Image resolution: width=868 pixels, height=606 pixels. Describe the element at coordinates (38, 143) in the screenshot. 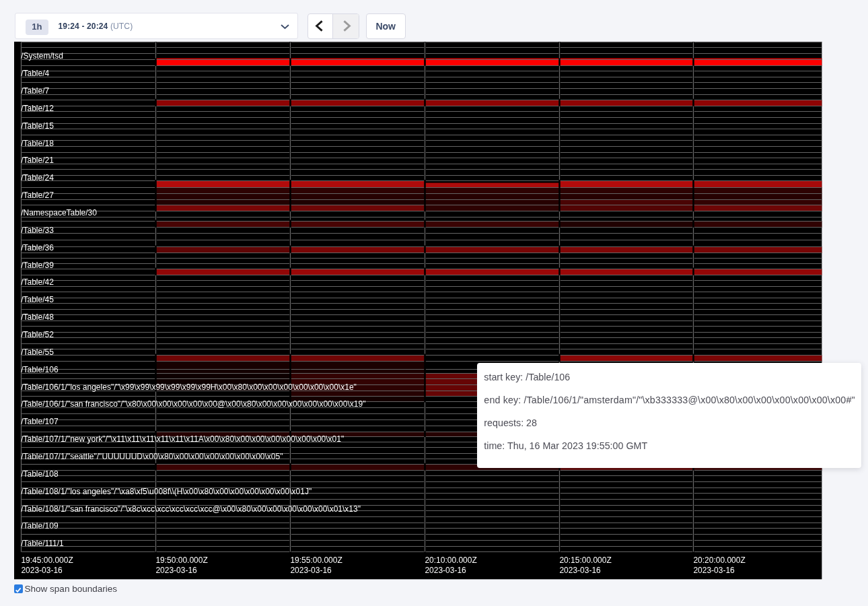

I see `svg-text: /Table/18` at that location.